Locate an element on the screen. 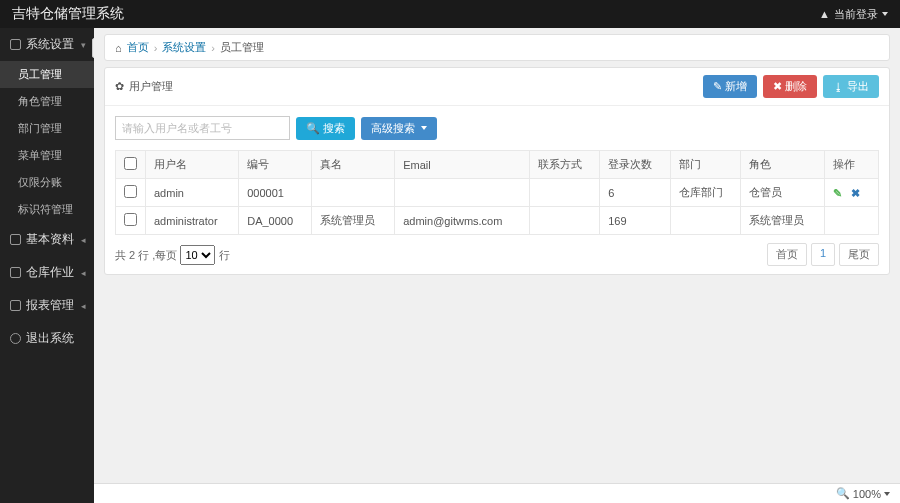 Image resolution: width=900 pixels, height=503 pixels. search-icon: 🔍 is located at coordinates (313, 128).